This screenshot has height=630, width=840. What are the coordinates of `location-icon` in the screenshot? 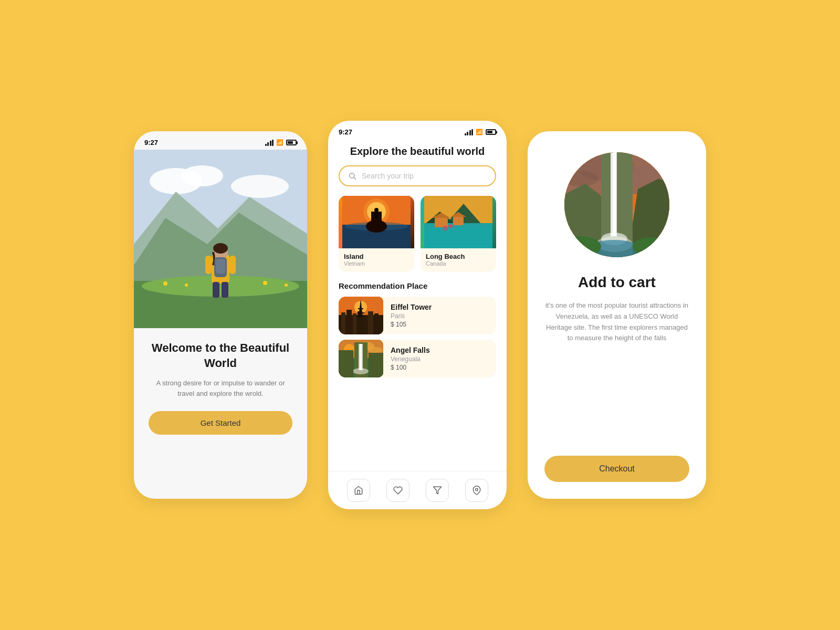 It's located at (477, 490).